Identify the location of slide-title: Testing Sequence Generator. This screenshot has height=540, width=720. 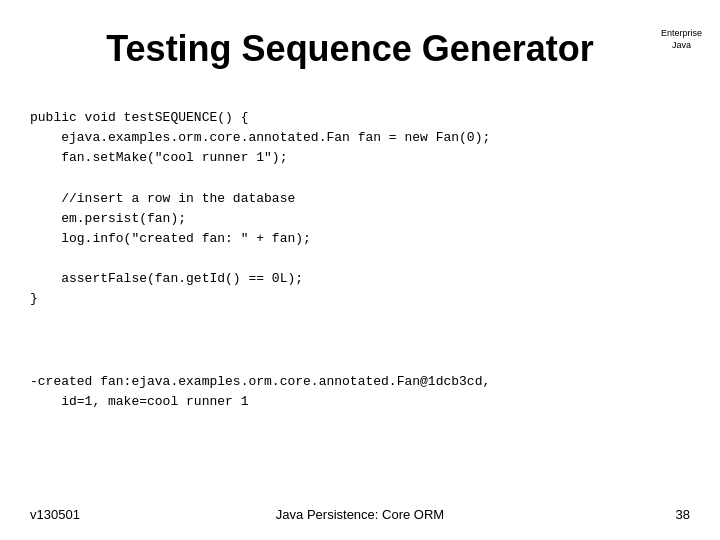
(350, 49).